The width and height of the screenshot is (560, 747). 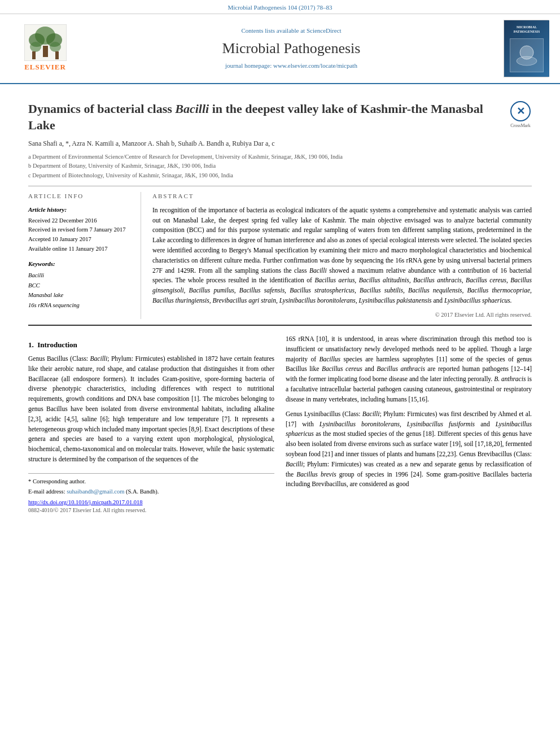 I want to click on available-date: Available online 11 January 2017, so click(x=80, y=250).